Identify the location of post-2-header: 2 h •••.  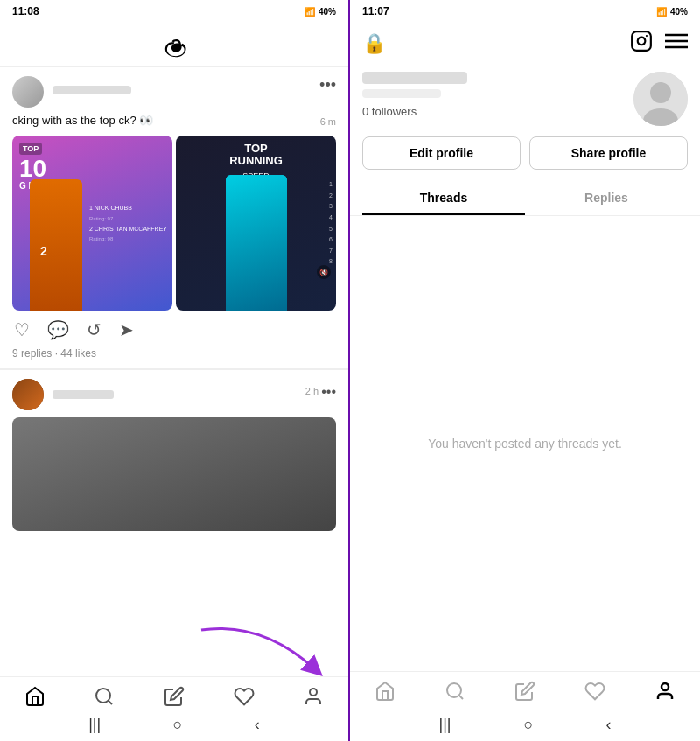
(174, 395).